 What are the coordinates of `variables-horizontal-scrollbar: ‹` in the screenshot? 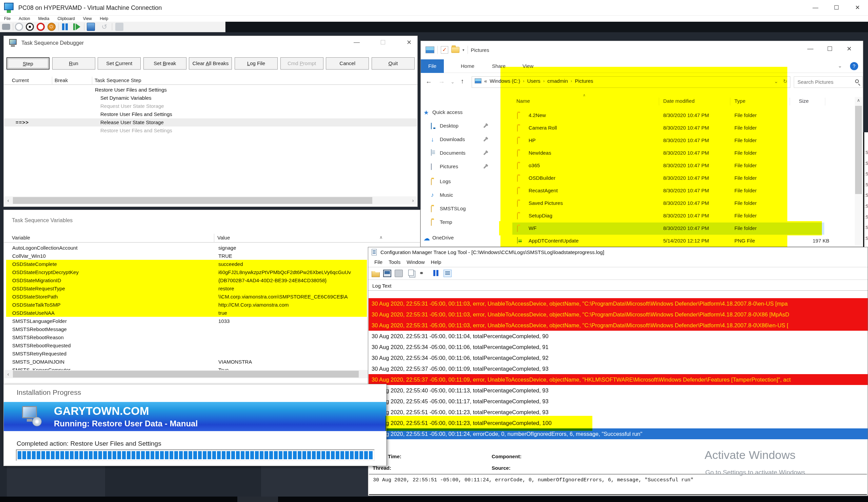 It's located at (212, 374).